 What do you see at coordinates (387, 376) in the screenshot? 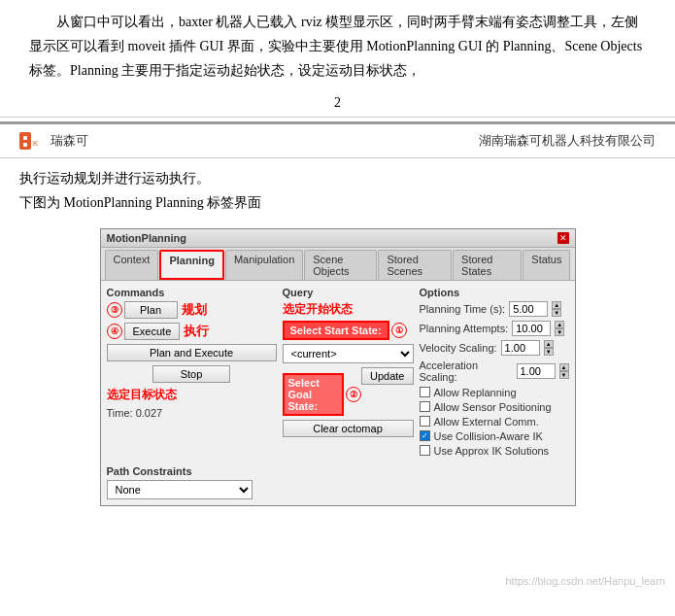
I see `update-button: Update` at bounding box center [387, 376].